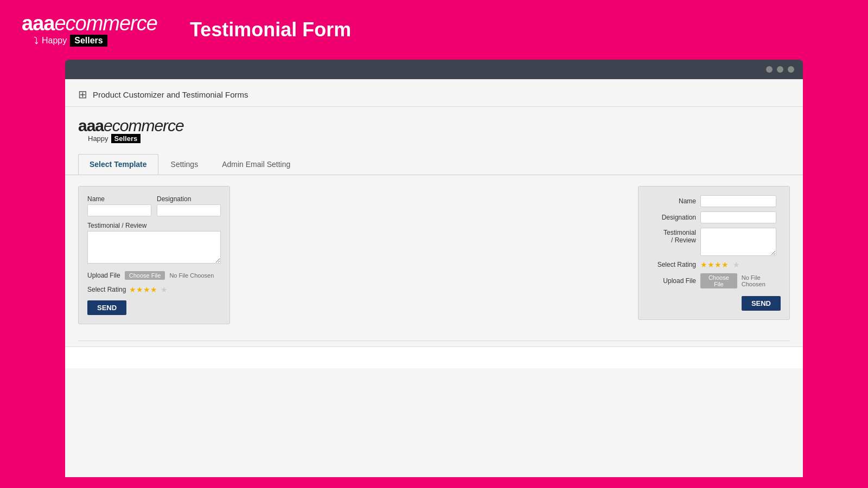 Image resolution: width=868 pixels, height=488 pixels. What do you see at coordinates (154, 247) in the screenshot?
I see `testimonial-textarea` at bounding box center [154, 247].